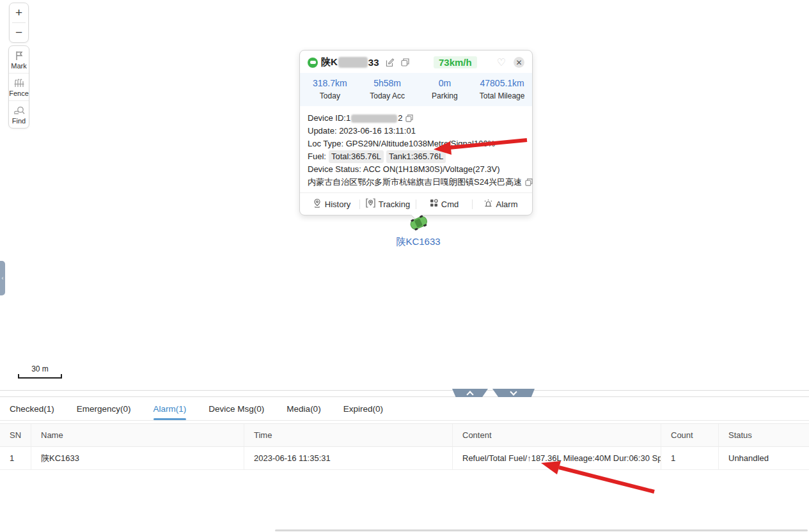 Image resolution: width=809 pixels, height=532 pixels. What do you see at coordinates (394, 205) in the screenshot?
I see `tracking-label: Tracking` at bounding box center [394, 205].